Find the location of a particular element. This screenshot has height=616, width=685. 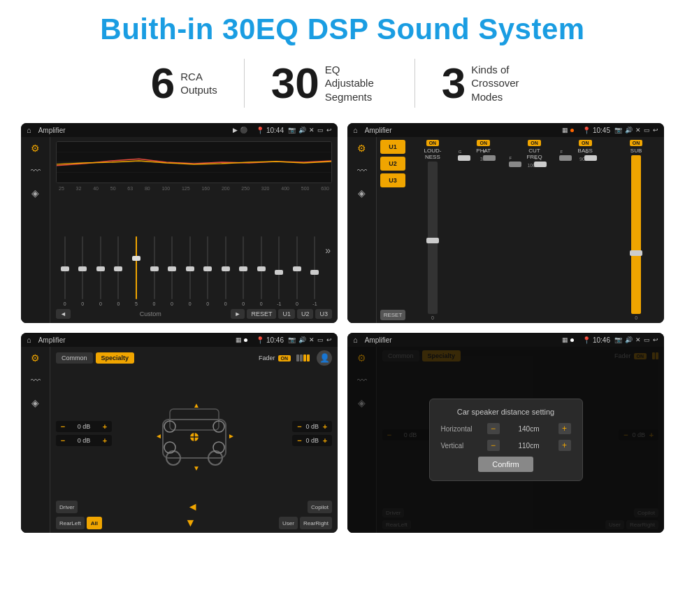

crossover-sidebar-vol-icon: ◈ is located at coordinates (362, 193).